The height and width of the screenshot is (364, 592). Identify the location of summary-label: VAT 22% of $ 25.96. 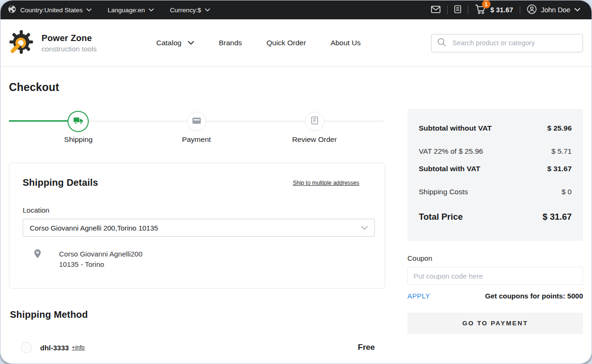
(451, 151).